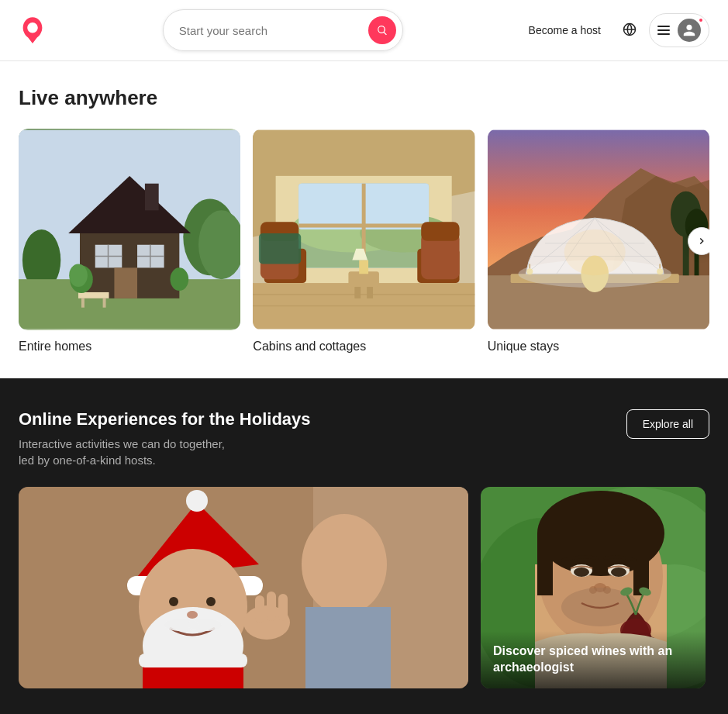 The image size is (728, 714). I want to click on entire-homes-label: Entire homes, so click(129, 347).